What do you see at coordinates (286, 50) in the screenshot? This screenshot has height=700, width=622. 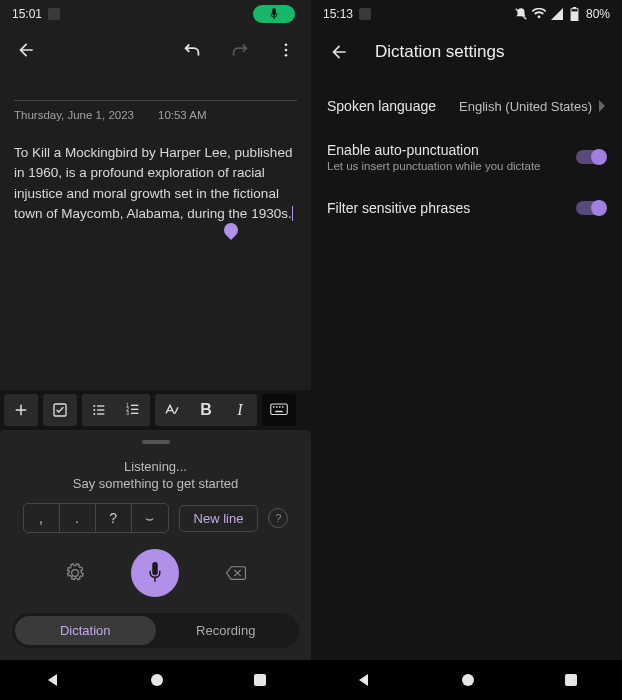 I see `more-button` at bounding box center [286, 50].